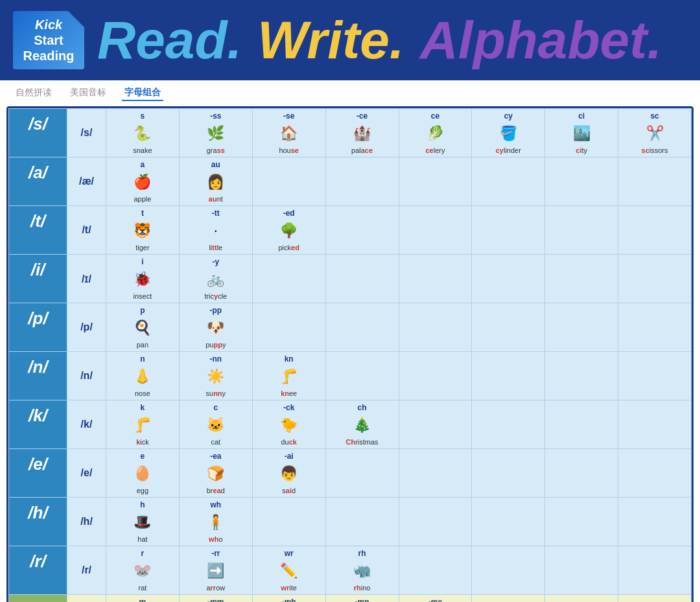 This screenshot has width=700, height=602. I want to click on phoneme-cell: /t/, so click(38, 231).